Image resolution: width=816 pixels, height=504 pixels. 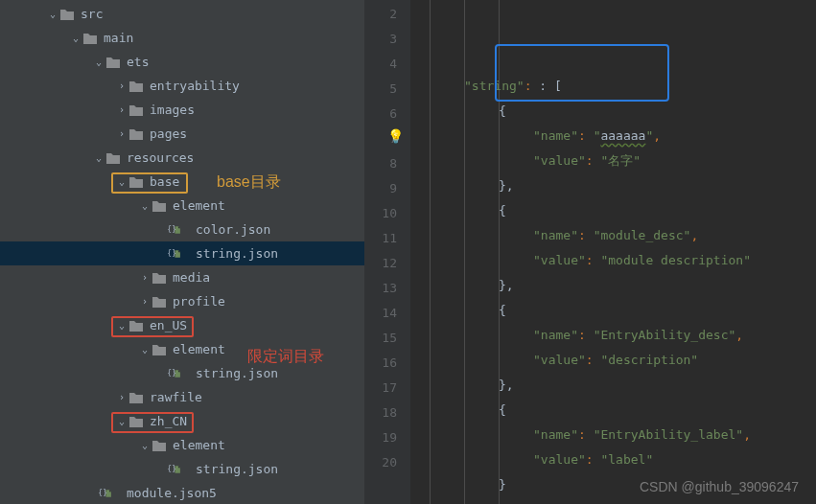 What do you see at coordinates (182, 109) in the screenshot?
I see `tree-item-images: ›images` at bounding box center [182, 109].